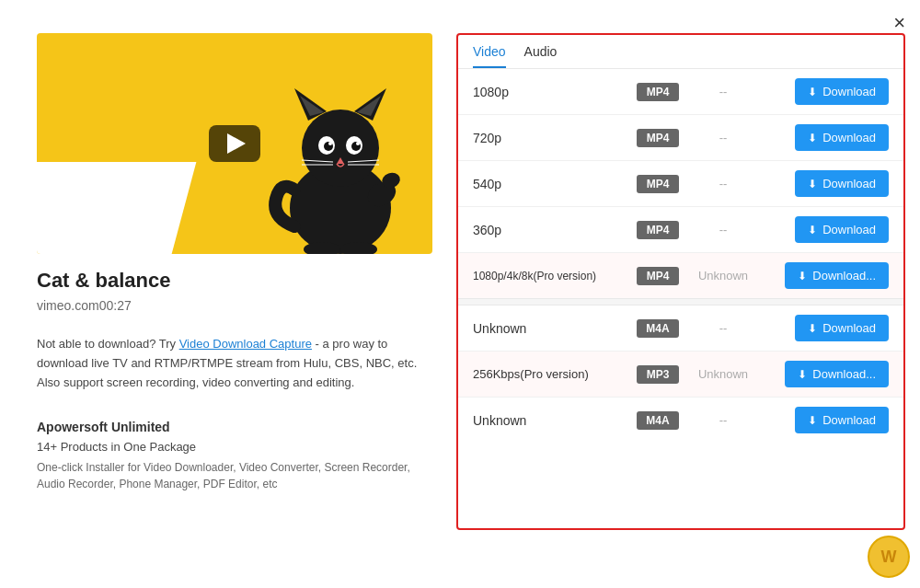  What do you see at coordinates (340, 157) in the screenshot?
I see `cat-illustration` at bounding box center [340, 157].